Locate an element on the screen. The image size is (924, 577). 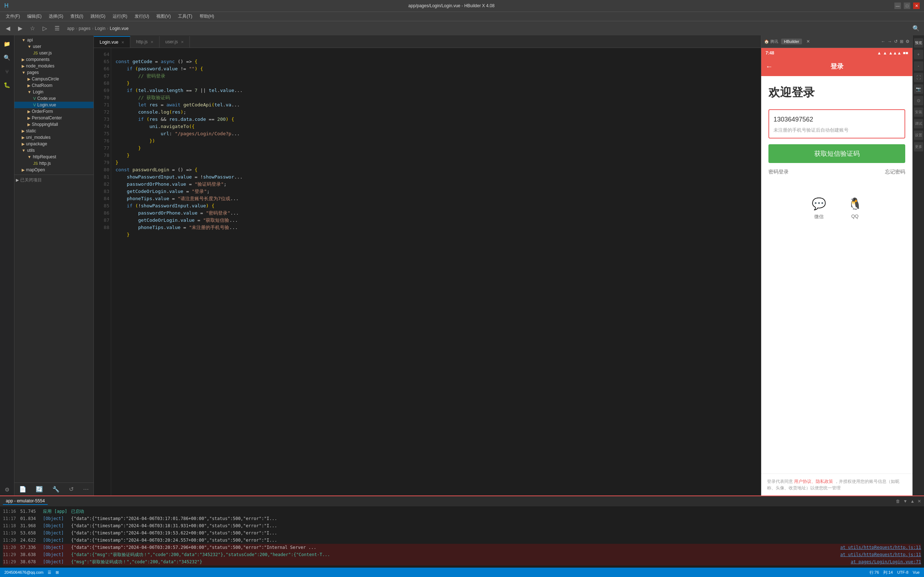
menu-item-F: 文件(F) is located at coordinates (13, 16).